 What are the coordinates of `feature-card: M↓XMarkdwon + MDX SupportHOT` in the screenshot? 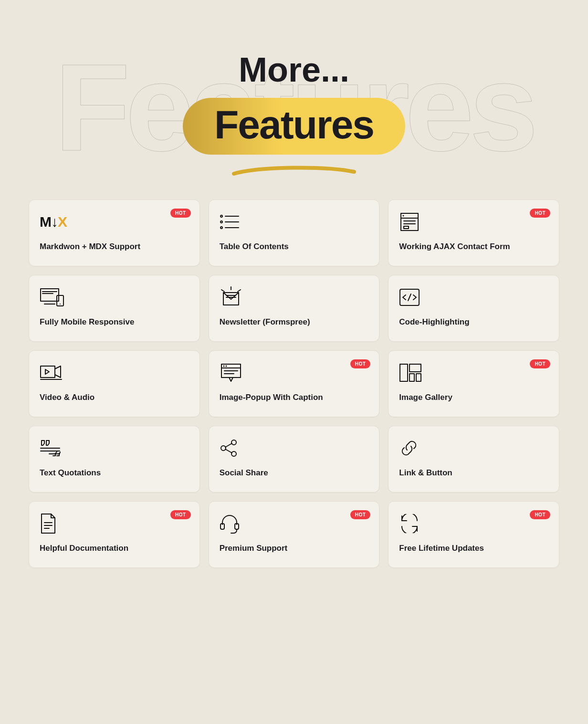 It's located at (115, 233).